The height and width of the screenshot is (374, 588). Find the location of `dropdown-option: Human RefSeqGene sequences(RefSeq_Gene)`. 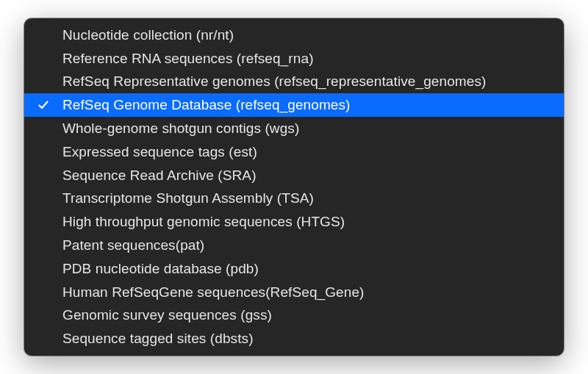

dropdown-option: Human RefSeqGene sequences(RefSeq_Gene) is located at coordinates (294, 292).